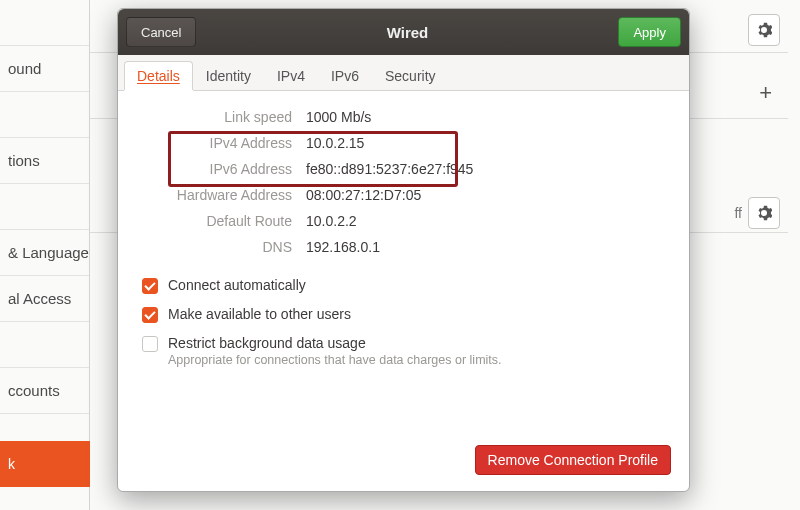 This screenshot has width=800, height=510. I want to click on option-share: Make available to other users, so click(404, 314).